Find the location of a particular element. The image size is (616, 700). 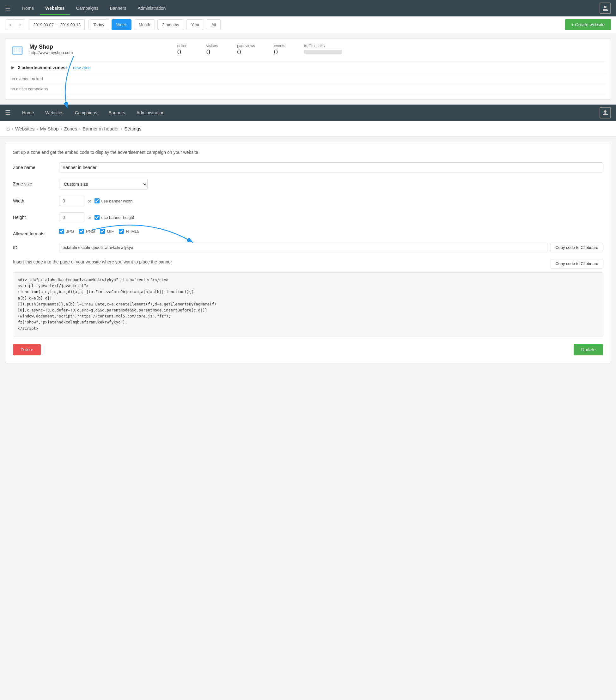

website-icon is located at coordinates (17, 51).